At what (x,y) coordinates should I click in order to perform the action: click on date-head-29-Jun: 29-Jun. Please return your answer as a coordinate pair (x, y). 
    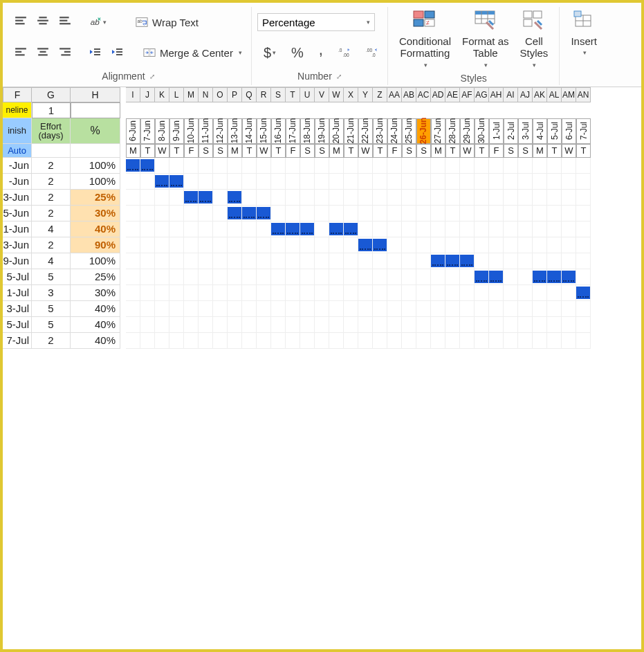
    Looking at the image, I should click on (468, 132).